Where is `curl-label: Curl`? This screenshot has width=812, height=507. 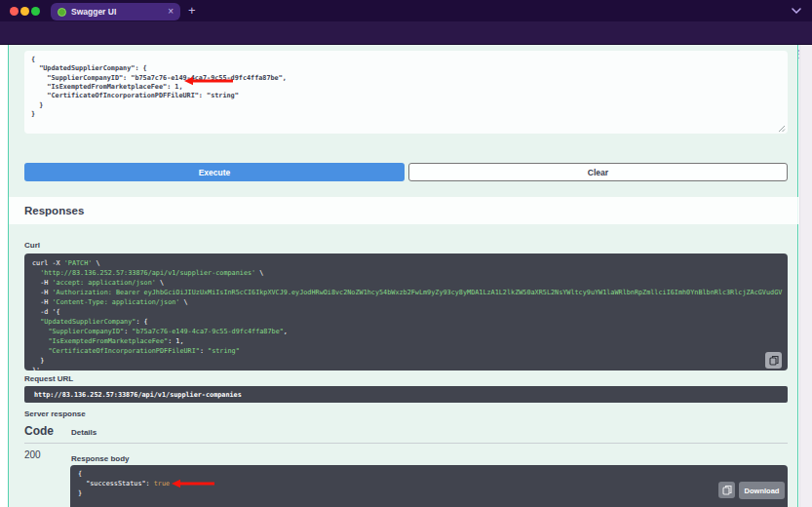 curl-label: Curl is located at coordinates (32, 246).